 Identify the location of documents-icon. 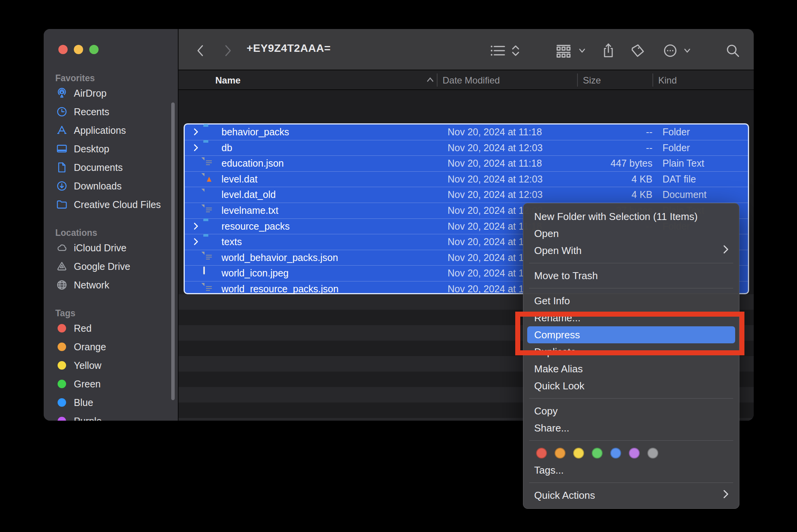
(62, 167).